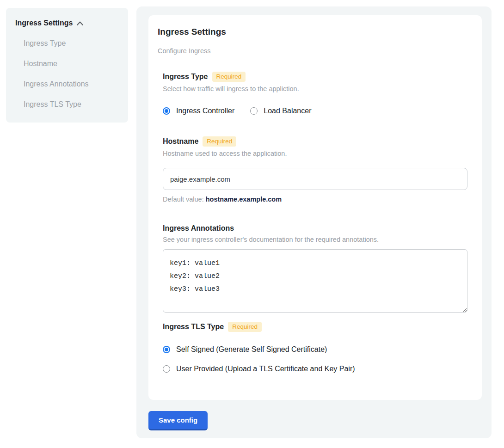  Describe the element at coordinates (313, 32) in the screenshot. I see `page-title: Ingress Settings` at that location.